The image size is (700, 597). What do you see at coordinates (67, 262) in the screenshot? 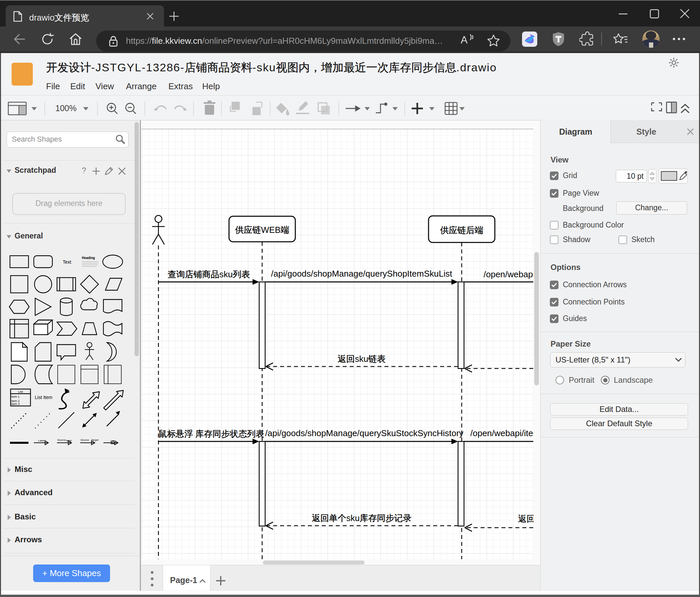
I see `svg-text: Text` at bounding box center [67, 262].